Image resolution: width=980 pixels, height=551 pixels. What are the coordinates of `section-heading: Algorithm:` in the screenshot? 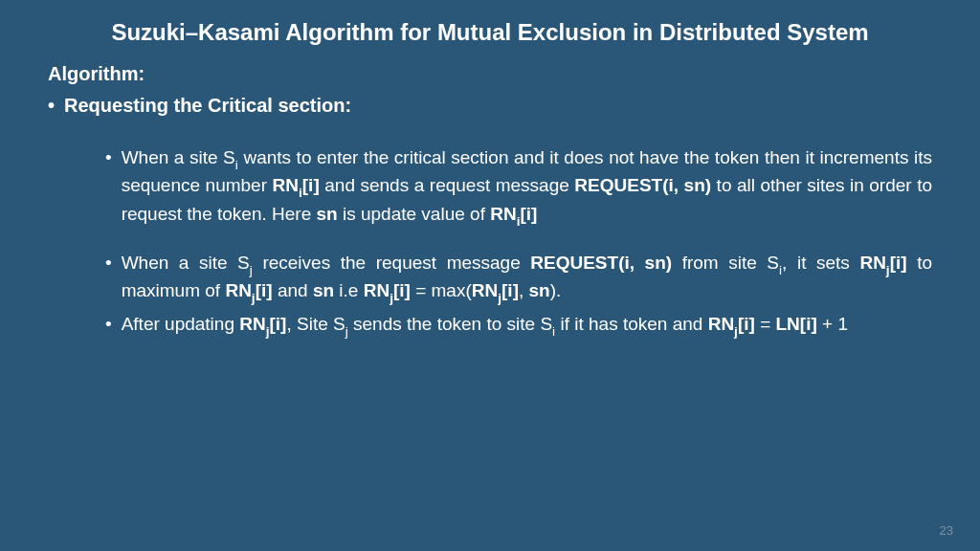 It's located at (490, 75).